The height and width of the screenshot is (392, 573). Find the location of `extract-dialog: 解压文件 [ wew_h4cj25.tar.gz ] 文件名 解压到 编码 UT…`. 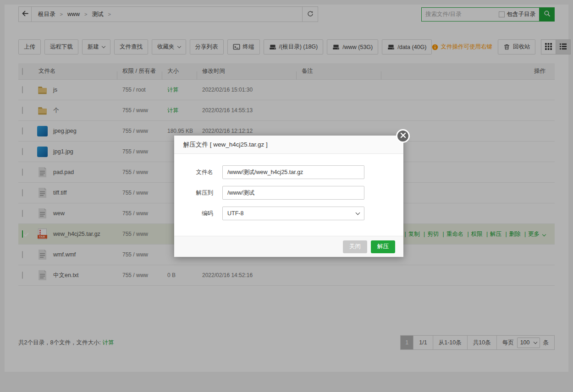

extract-dialog: 解压文件 [ wew_h4cj25.tar.gz ] 文件名 解压到 编码 UT… is located at coordinates (289, 196).